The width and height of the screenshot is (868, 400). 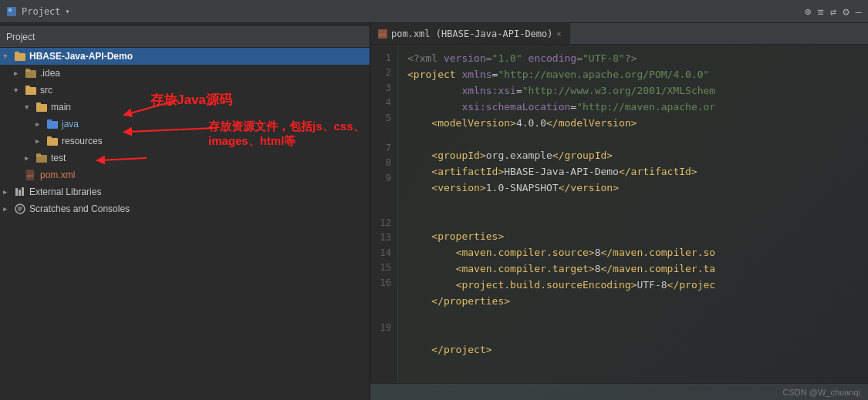 What do you see at coordinates (12, 12) in the screenshot?
I see `project-icon` at bounding box center [12, 12].